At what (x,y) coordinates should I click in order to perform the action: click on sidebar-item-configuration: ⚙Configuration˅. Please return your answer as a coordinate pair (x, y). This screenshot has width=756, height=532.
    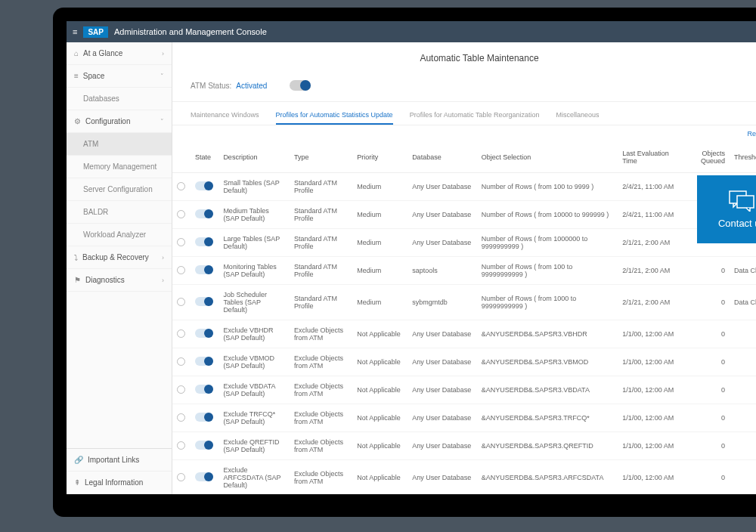
    Looking at the image, I should click on (119, 122).